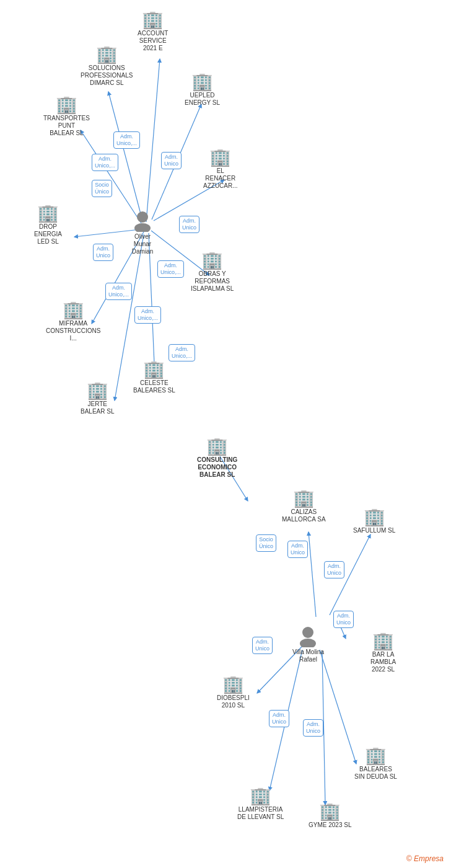  I want to click on node-llampisteria: 🏢 LLAMPISTERIA DE LLEVANT SL, so click(260, 804).